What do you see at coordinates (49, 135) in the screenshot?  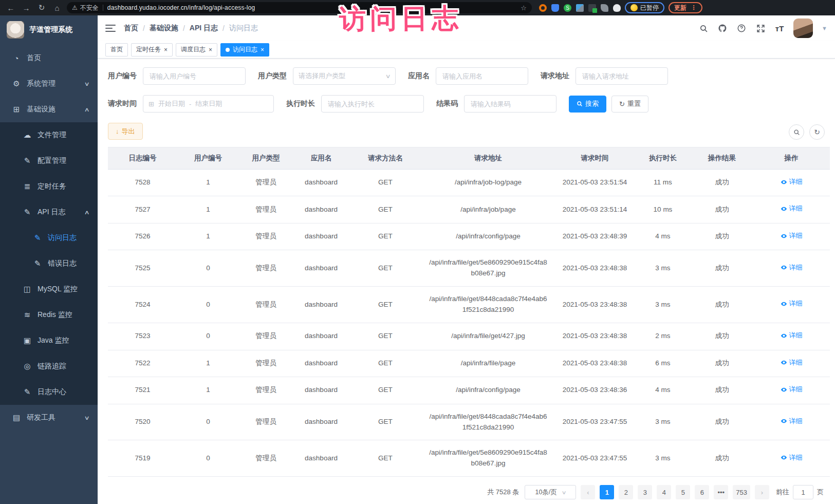 I see `sidebar-item-file: ☁文件管理` at bounding box center [49, 135].